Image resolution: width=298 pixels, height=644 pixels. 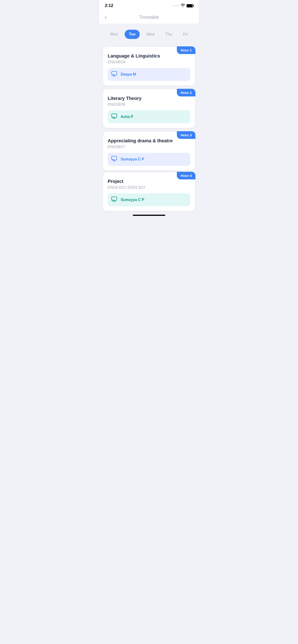 What do you see at coordinates (149, 159) in the screenshot?
I see `teacher-badge-3: Sumayya C P` at bounding box center [149, 159].